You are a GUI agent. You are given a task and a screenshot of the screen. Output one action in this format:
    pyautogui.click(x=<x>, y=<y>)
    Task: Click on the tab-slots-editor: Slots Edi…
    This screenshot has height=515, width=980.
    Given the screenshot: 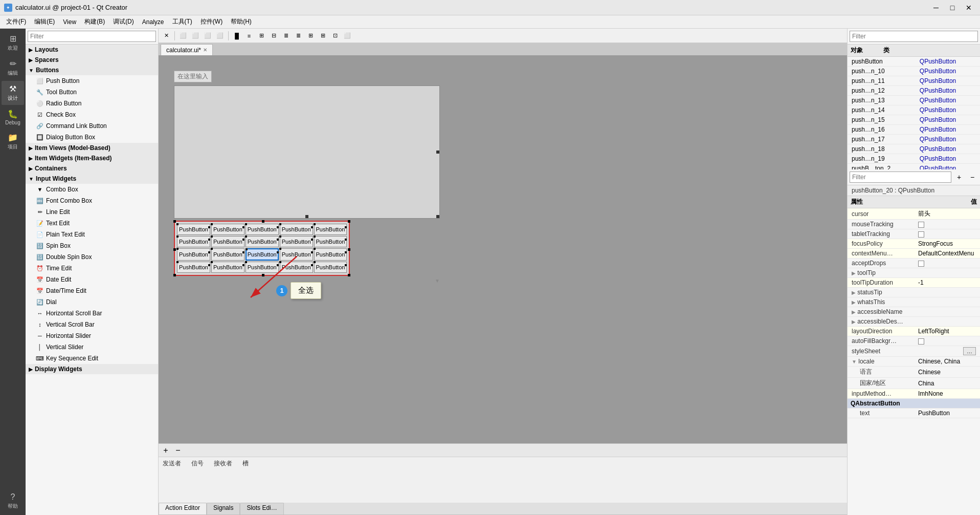 What is the action you would take?
    pyautogui.click(x=262, y=509)
    